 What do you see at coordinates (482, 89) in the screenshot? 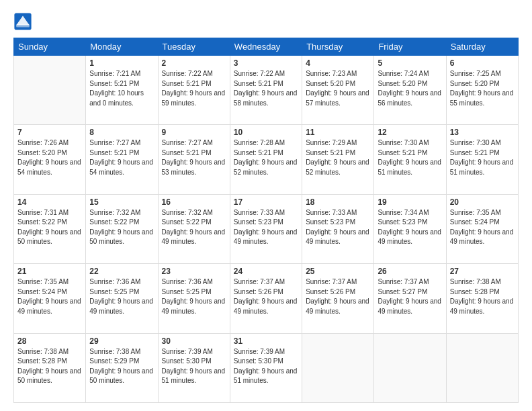
I see `day-info: Sunrise: 7:25 AM Sunset: 5:20 PM Dayligh…` at bounding box center [482, 89].